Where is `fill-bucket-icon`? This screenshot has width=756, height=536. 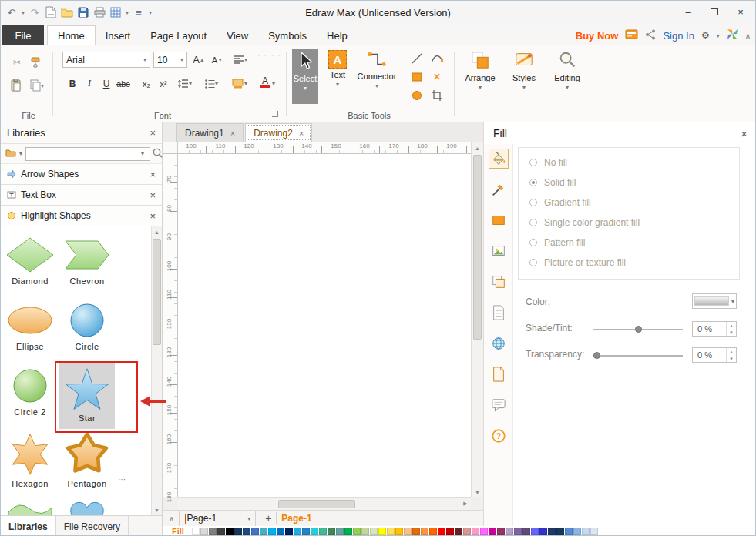
fill-bucket-icon is located at coordinates (499, 159).